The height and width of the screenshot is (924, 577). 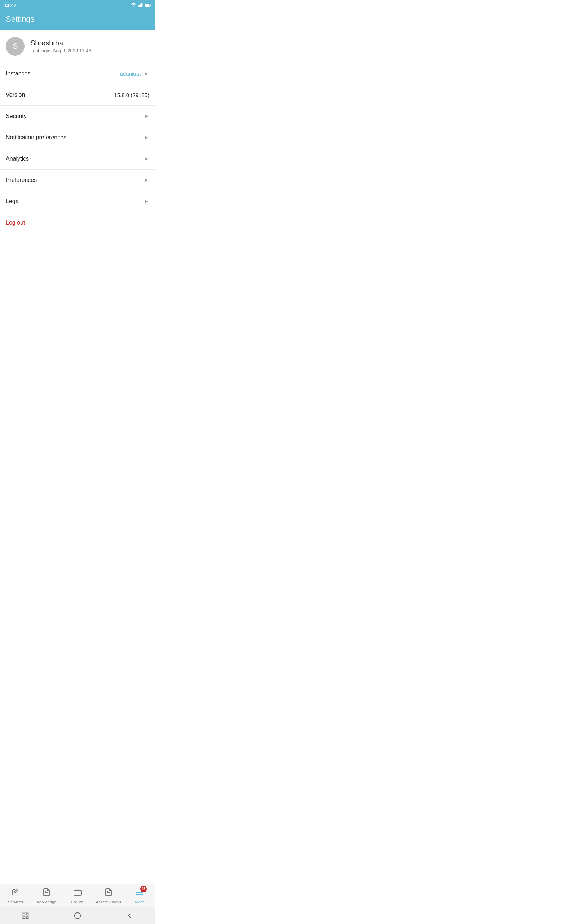 I want to click on settings-item-security: Security ►, so click(x=77, y=116).